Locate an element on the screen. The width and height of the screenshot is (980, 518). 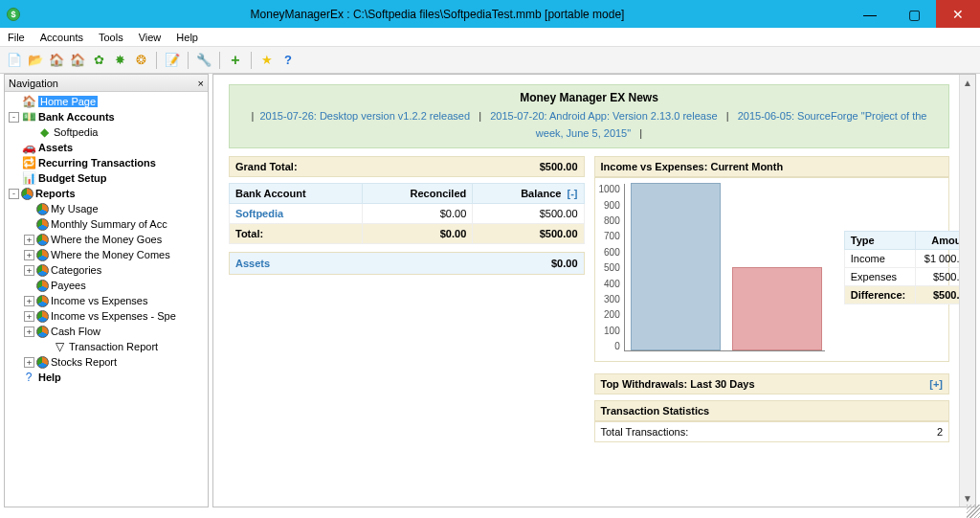
assets-icon: 🚗 is located at coordinates (29, 147).